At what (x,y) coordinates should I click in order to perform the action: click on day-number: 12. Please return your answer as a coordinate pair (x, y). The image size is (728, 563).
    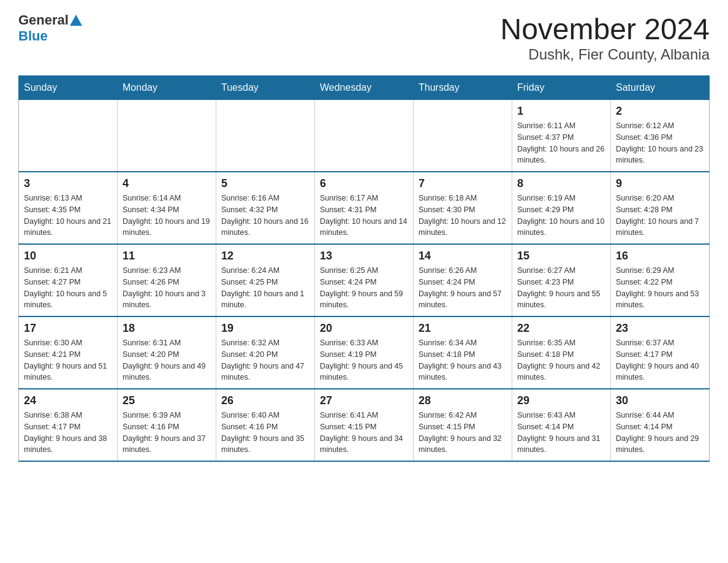
    Looking at the image, I should click on (265, 256).